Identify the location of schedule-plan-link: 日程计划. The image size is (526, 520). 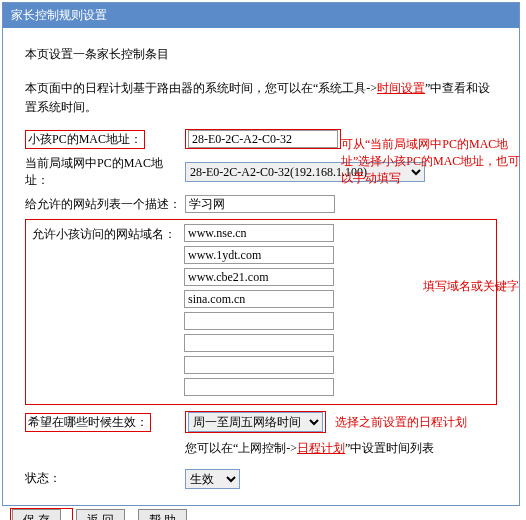
(321, 448).